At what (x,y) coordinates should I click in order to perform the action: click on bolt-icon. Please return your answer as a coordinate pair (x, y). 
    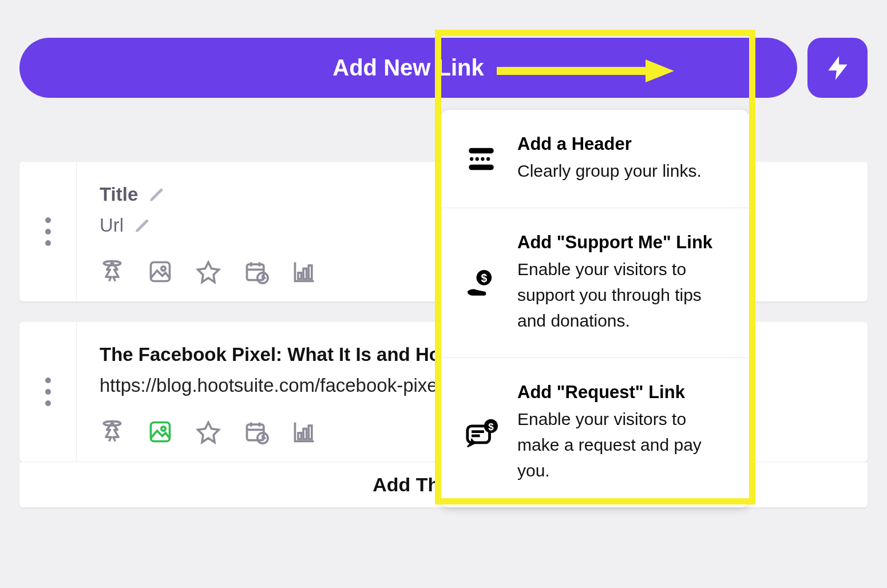
    Looking at the image, I should click on (838, 68).